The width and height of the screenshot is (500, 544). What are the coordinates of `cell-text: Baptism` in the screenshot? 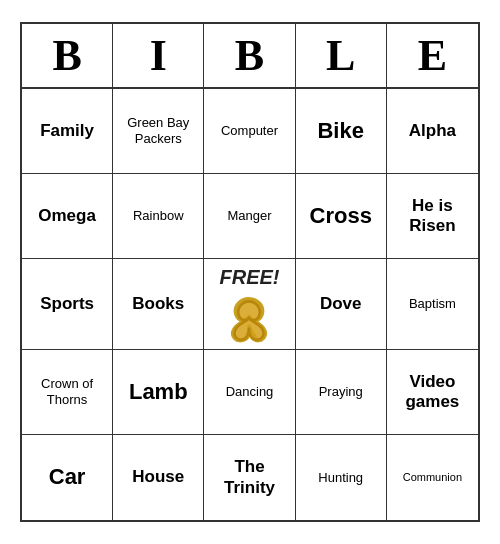 It's located at (432, 304).